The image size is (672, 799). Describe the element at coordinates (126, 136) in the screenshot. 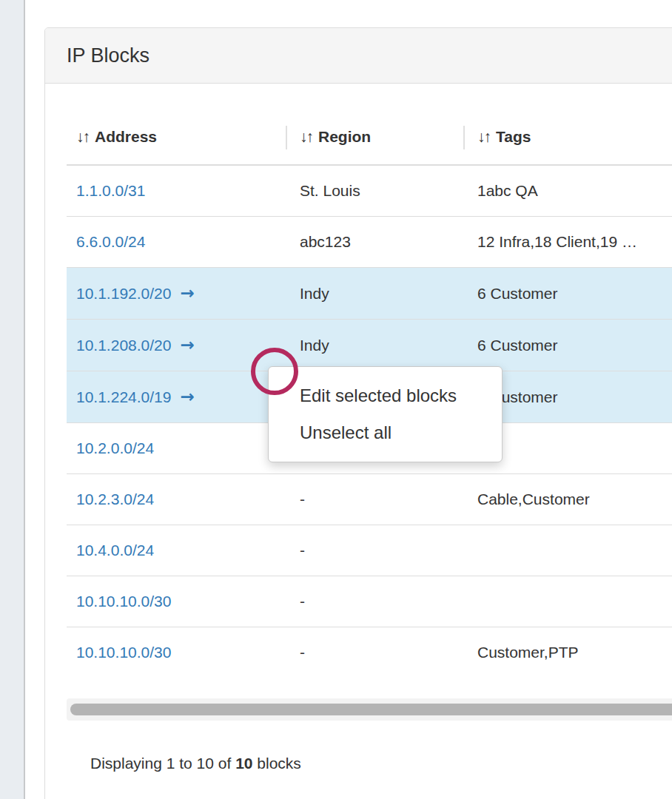

I see `column-label: Address` at that location.